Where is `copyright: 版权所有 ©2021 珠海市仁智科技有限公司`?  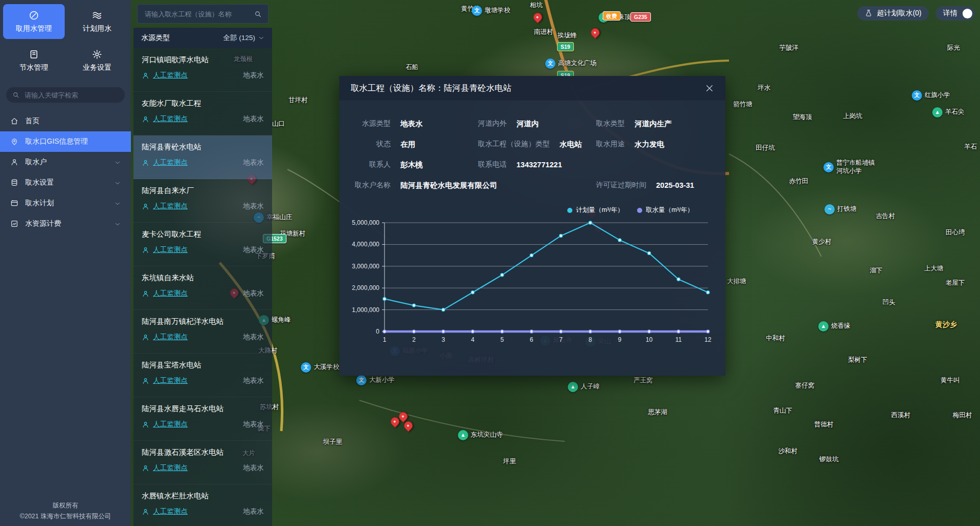
copyright: 版权所有 ©2021 珠海市仁智科技有限公司 is located at coordinates (66, 511).